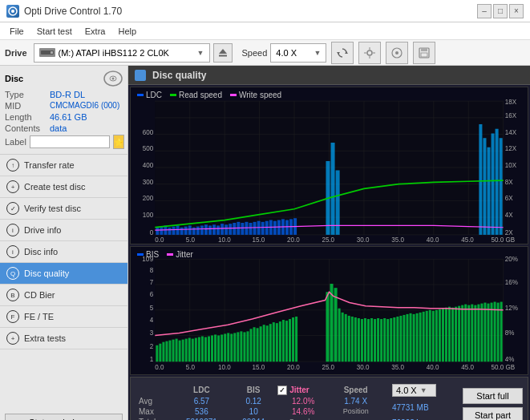  What do you see at coordinates (26, 95) in the screenshot?
I see `type-label: Type` at bounding box center [26, 95].